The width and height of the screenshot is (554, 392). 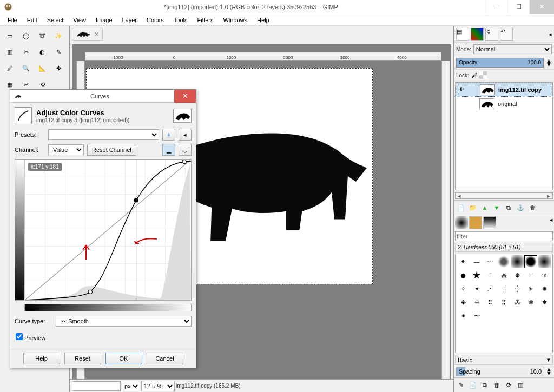 What do you see at coordinates (549, 63) in the screenshot?
I see `opacity-stepper: ▲▼` at bounding box center [549, 63].